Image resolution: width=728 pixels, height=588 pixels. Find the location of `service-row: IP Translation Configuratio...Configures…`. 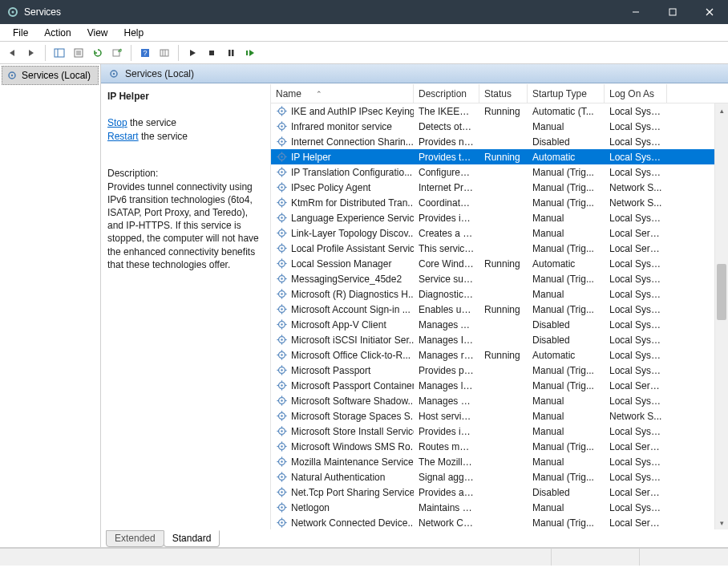

service-row: IP Translation Configuratio...Configures… is located at coordinates (499, 172).